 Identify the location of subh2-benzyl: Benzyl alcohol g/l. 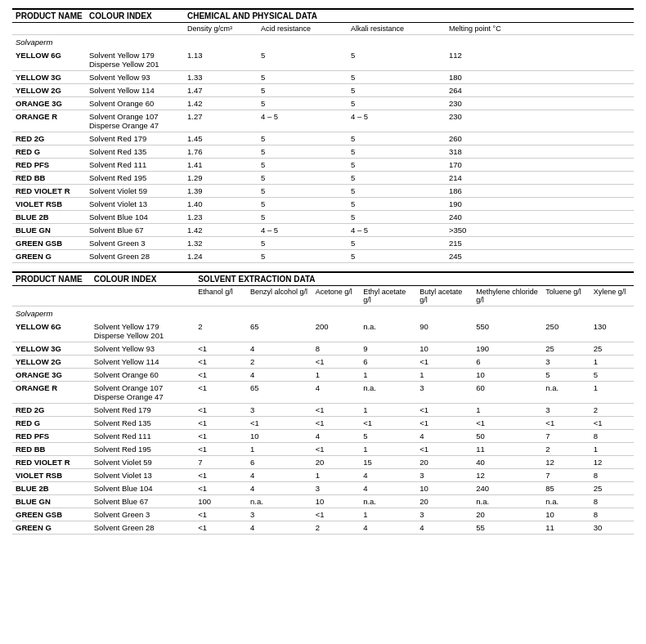
(280, 296).